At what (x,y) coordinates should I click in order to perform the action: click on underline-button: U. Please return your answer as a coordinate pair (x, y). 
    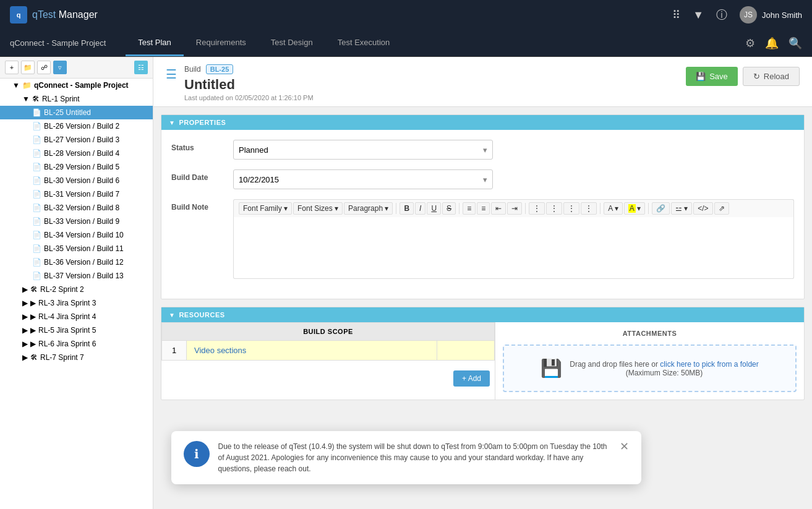
    Looking at the image, I should click on (434, 208).